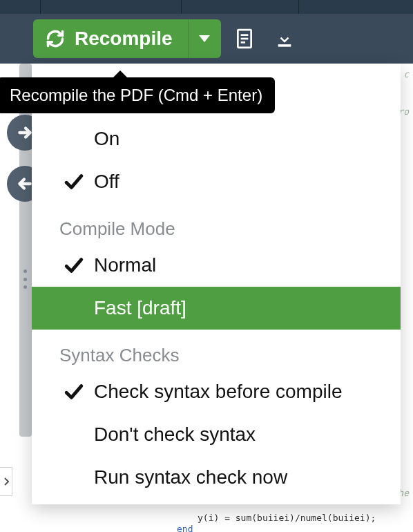 The image size is (413, 532). What do you see at coordinates (244, 39) in the screenshot?
I see `view-logs-button` at bounding box center [244, 39].